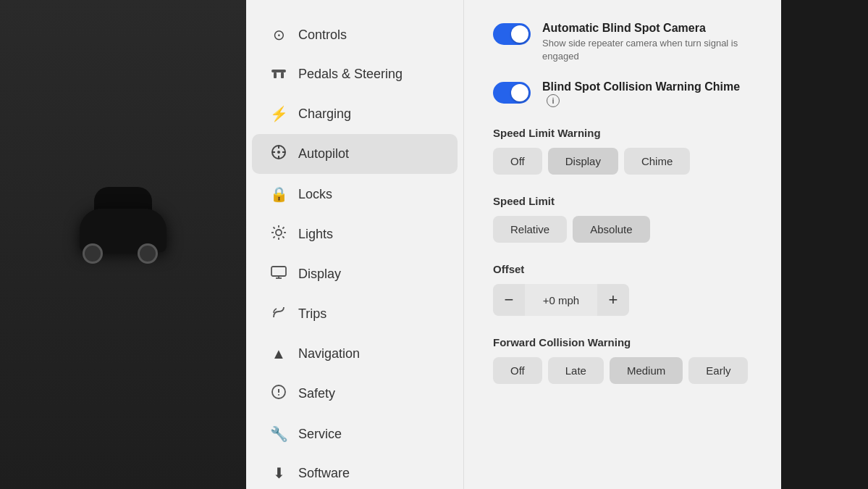 The width and height of the screenshot is (868, 489). What do you see at coordinates (279, 354) in the screenshot?
I see `navigation-icon: ▲` at bounding box center [279, 354].